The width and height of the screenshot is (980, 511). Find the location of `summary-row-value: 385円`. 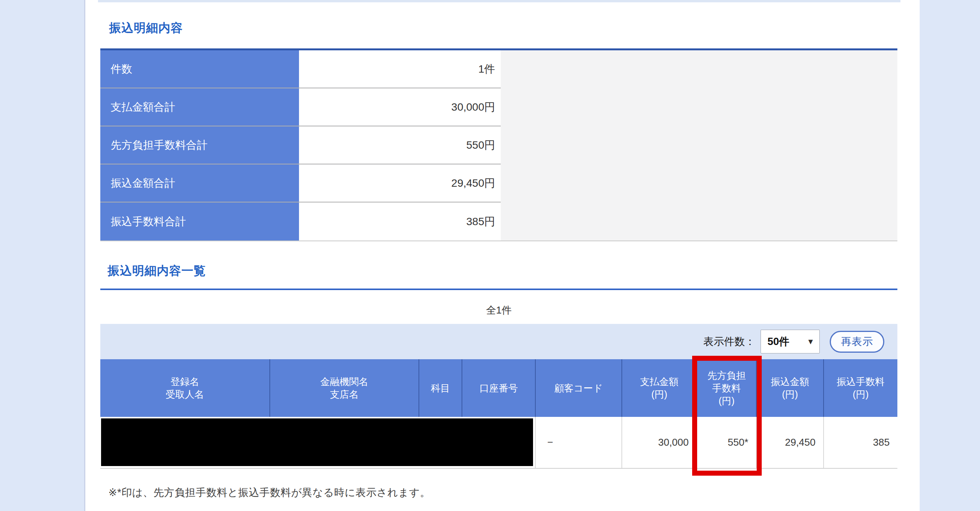

summary-row-value: 385円 is located at coordinates (400, 221).